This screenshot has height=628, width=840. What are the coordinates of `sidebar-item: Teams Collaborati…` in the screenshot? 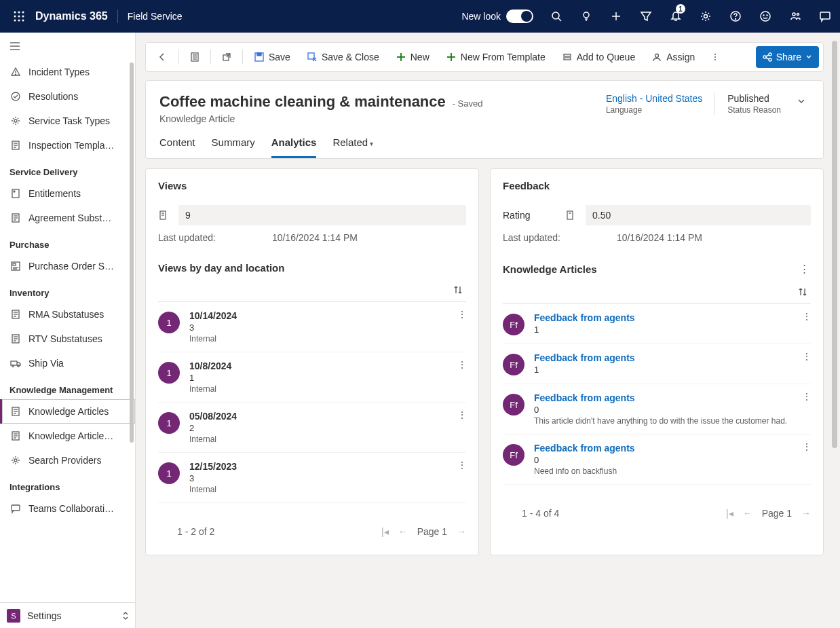 It's located at (68, 509).